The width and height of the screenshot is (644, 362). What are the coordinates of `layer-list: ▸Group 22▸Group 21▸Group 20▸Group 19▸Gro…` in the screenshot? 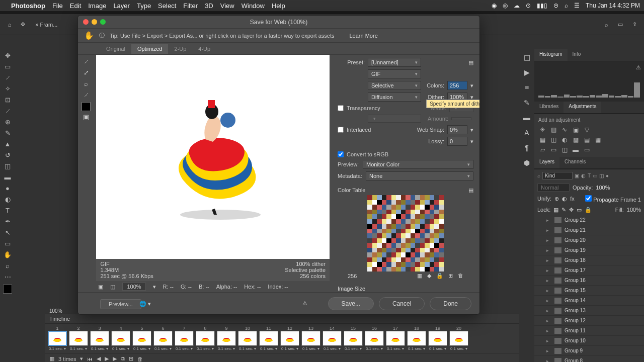 It's located at (589, 289).